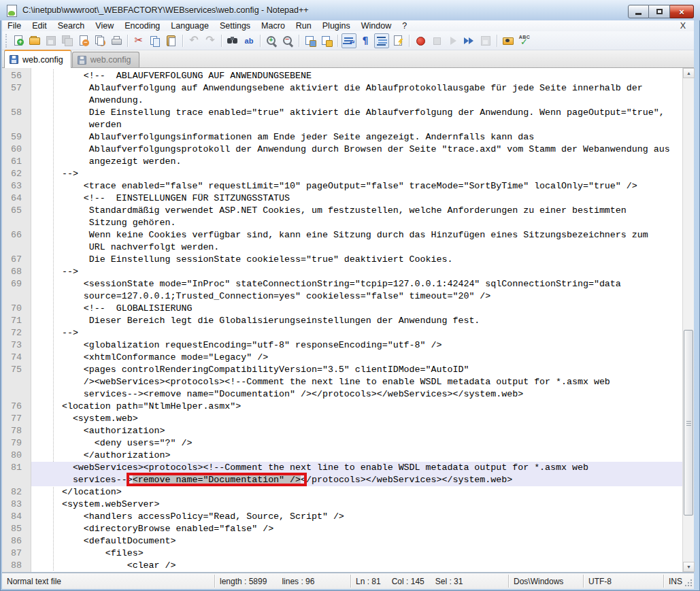 The height and width of the screenshot is (591, 700). Describe the element at coordinates (116, 41) in the screenshot. I see `print-button` at that location.